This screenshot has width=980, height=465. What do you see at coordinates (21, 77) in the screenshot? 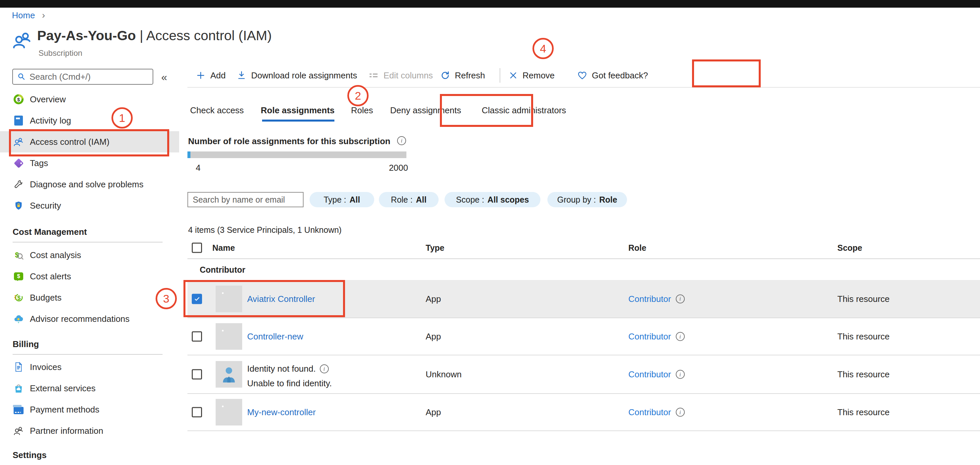
I see `search-icon` at bounding box center [21, 77].